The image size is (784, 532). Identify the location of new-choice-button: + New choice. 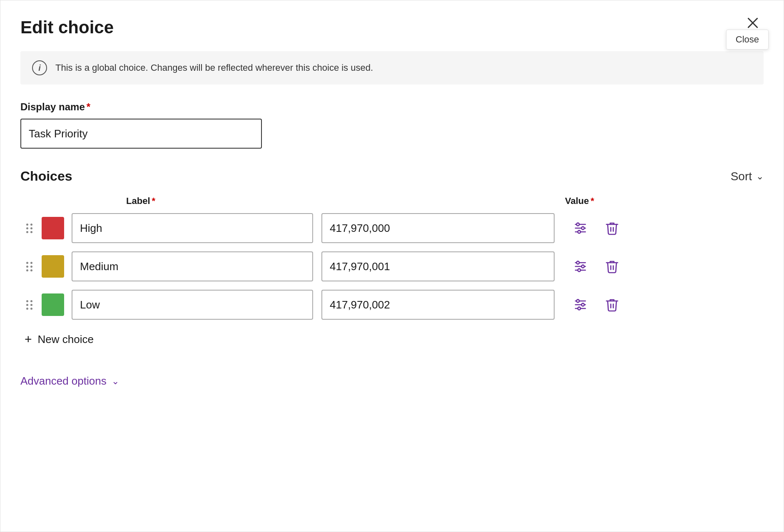
(59, 339).